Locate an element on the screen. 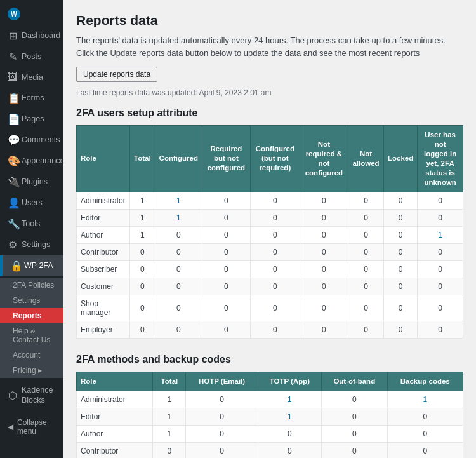 This screenshot has height=458, width=476. media-icon: 🖼 is located at coordinates (13, 77).